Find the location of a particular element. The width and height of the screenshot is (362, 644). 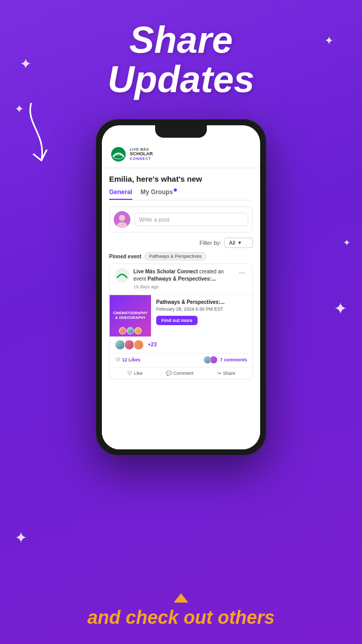

sparkle-bottom-left: ✦ is located at coordinates (21, 538).